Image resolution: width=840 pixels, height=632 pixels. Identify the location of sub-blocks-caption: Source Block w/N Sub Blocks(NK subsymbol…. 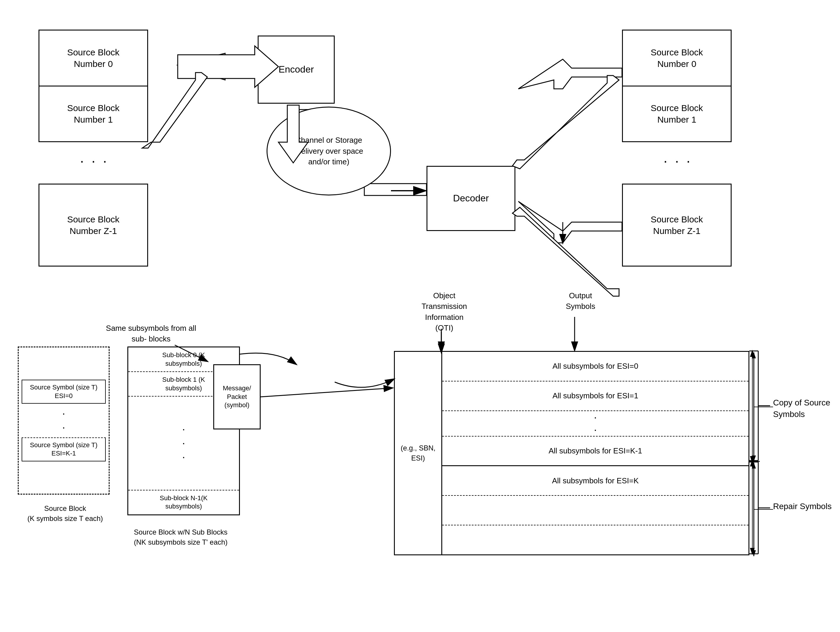
(181, 537).